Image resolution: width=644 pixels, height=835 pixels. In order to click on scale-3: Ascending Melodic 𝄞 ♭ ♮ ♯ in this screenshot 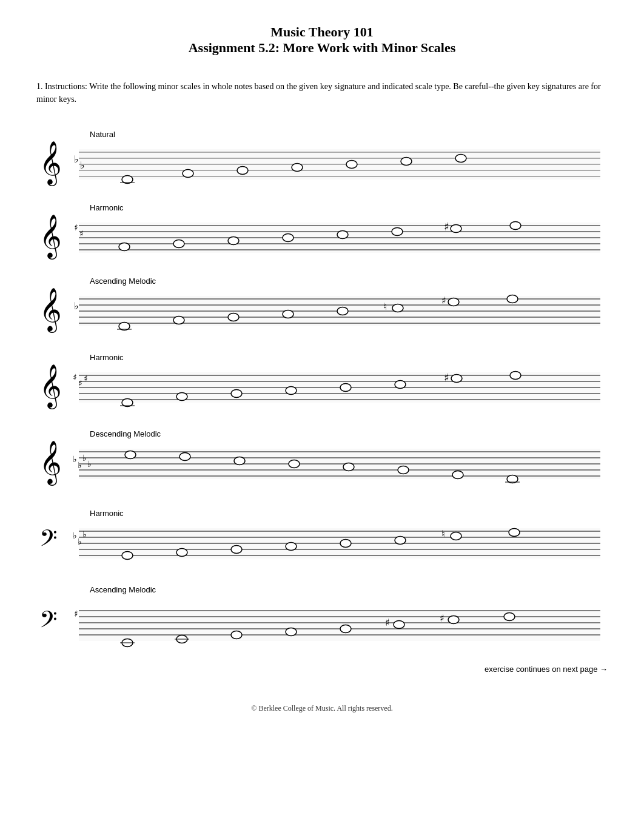, I will do `click(322, 309)`.